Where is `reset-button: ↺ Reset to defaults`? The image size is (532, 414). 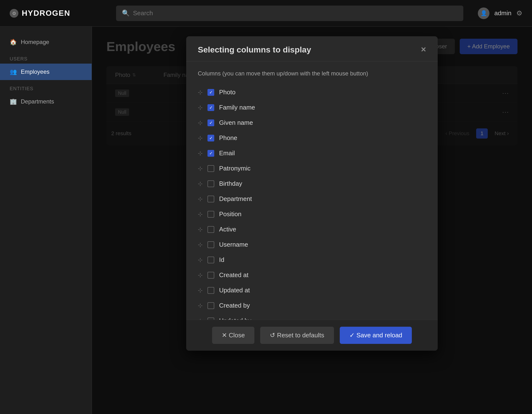
reset-button: ↺ Reset to defaults is located at coordinates (297, 335).